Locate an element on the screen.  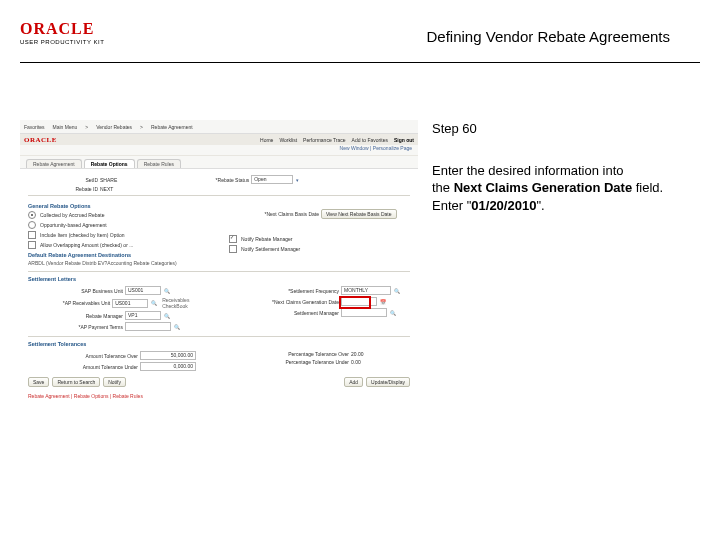
ap-payterms-label: *AP Payment Terms is located at coordinates (76, 327).